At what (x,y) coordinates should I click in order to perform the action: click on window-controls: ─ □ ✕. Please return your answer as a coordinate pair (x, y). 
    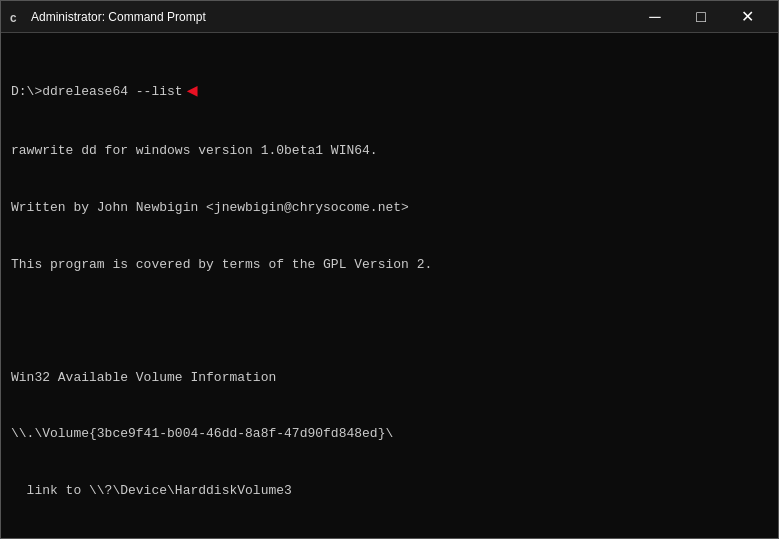
    Looking at the image, I should click on (701, 17).